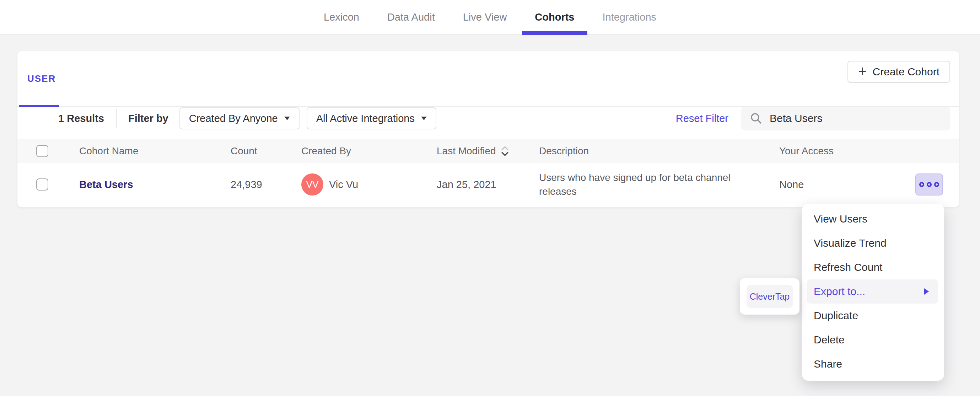 Image resolution: width=980 pixels, height=396 pixels. What do you see at coordinates (488, 79) in the screenshot?
I see `tab-strip: USER + Create Cohort` at bounding box center [488, 79].